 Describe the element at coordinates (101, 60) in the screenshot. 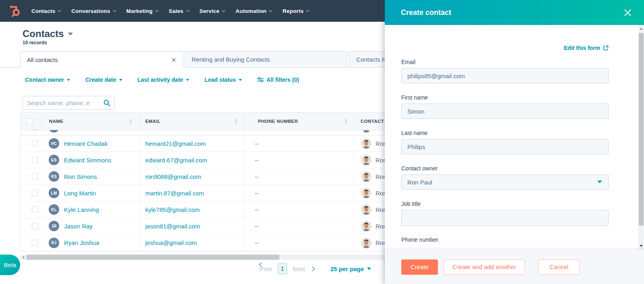

I see `tab-all-contacts: All contacts ✕` at that location.